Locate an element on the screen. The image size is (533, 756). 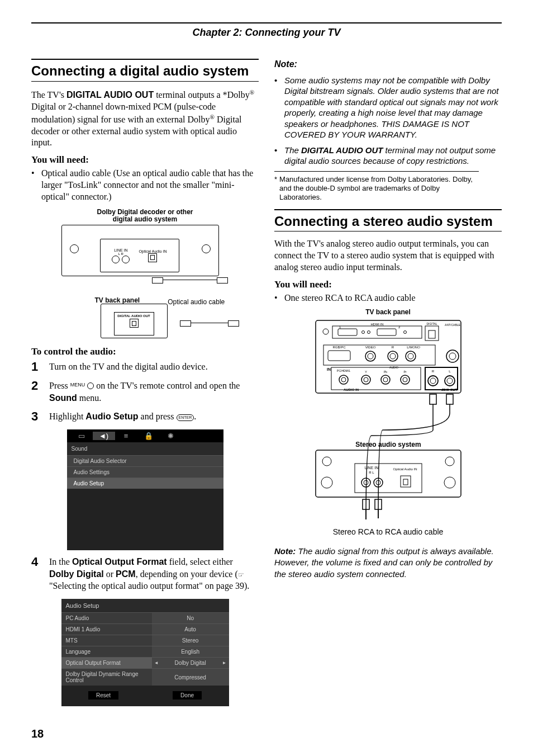
need-item-2: •One stereo RCA to RCA audio cable is located at coordinates (388, 299).